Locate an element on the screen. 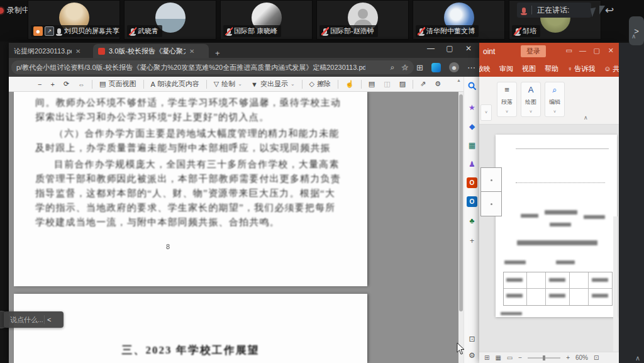 The width and height of the screenshot is (644, 363). draw-button: ▽绘制⌄ is located at coordinates (228, 84).